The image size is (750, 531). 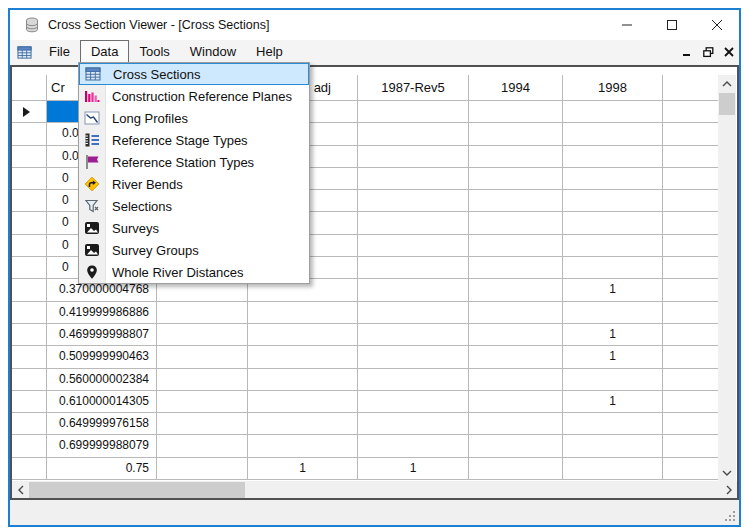 What do you see at coordinates (102, 335) in the screenshot?
I see `cell-cross-section: 0.469999998807` at bounding box center [102, 335].